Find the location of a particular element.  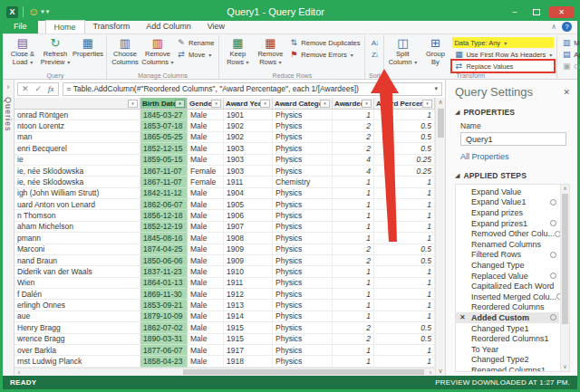

tab-view: View is located at coordinates (216, 27).